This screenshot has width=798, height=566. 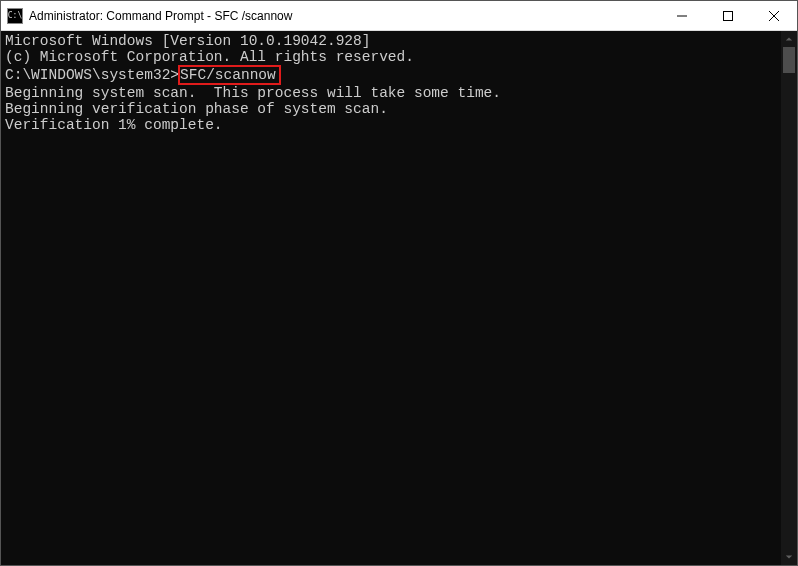 What do you see at coordinates (391, 41) in the screenshot?
I see `output-line: Microsoft Windows [Version 10.0.19042.92…` at bounding box center [391, 41].